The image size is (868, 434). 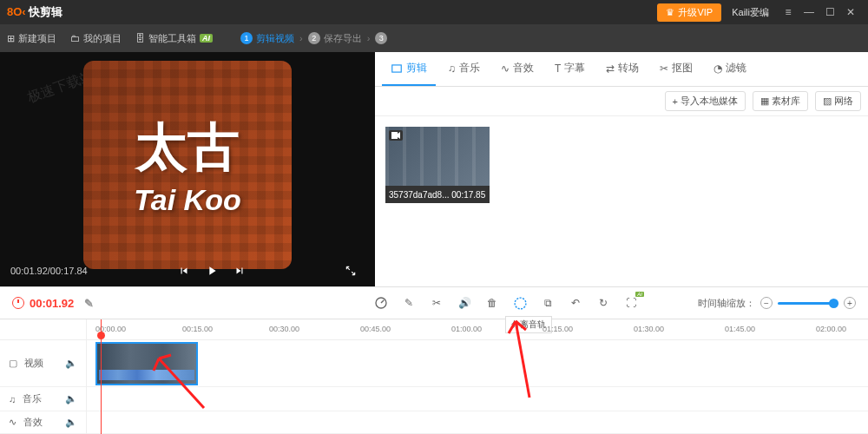 I want to click on speed-button, so click(x=381, y=303).